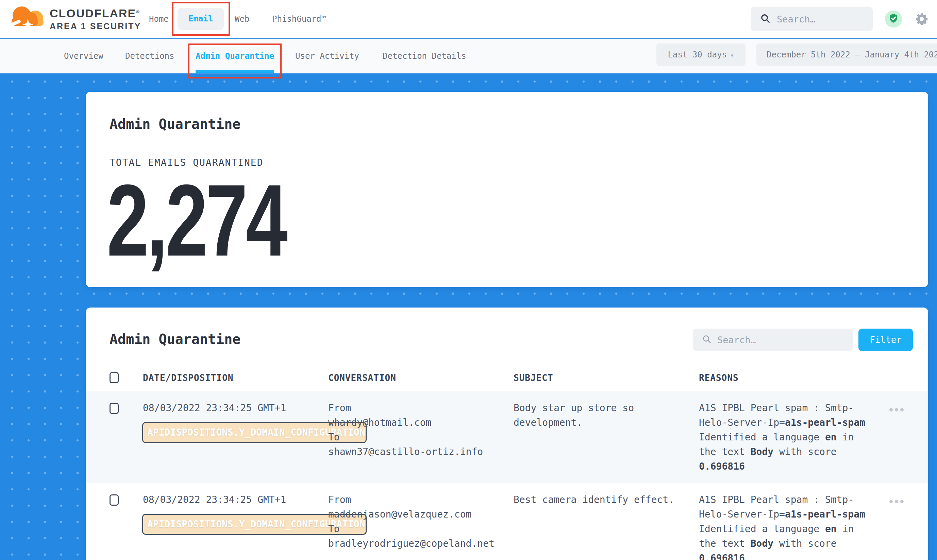  I want to click on filter-button: Filter, so click(886, 340).